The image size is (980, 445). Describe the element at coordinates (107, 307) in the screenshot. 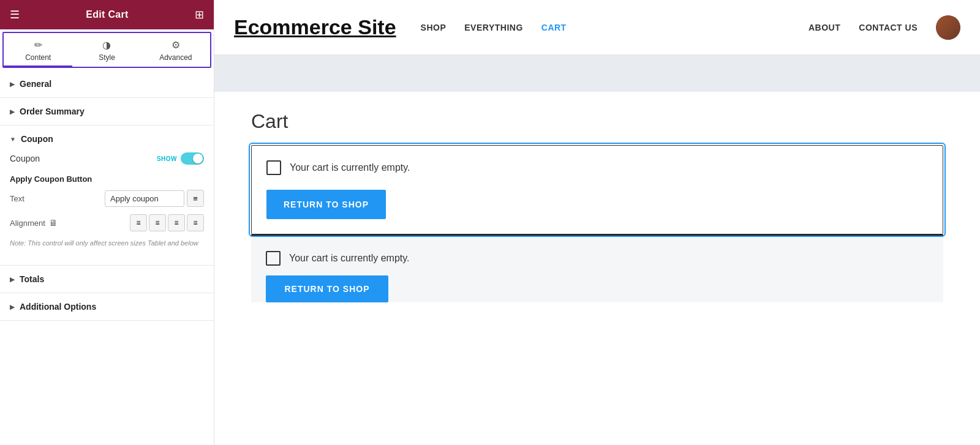

I see `section-additional-options-header: ▶ Additional Options` at that location.